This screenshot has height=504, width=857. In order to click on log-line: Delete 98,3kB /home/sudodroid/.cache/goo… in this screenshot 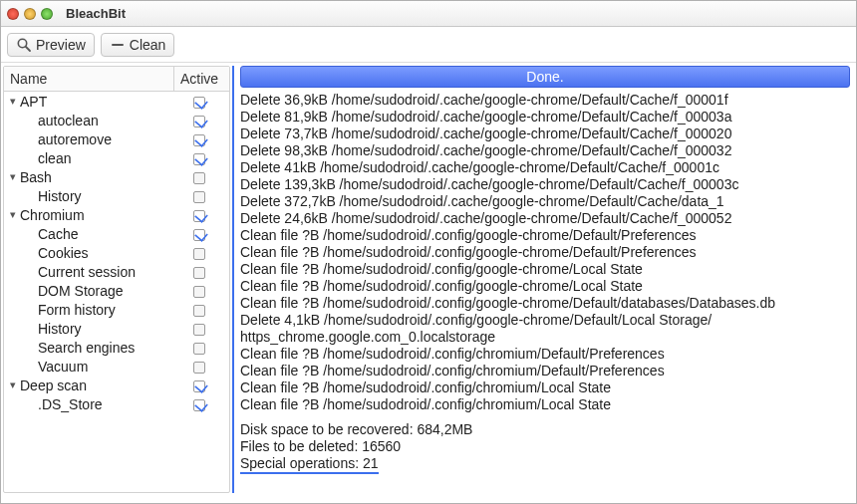, I will do `click(545, 151)`.